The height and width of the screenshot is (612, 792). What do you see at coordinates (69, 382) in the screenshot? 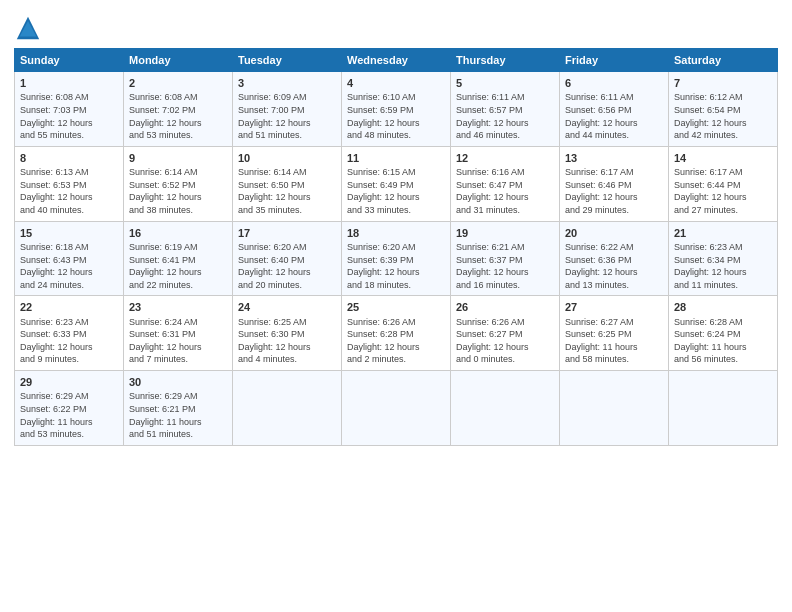
I see `day-number: 29` at bounding box center [69, 382].